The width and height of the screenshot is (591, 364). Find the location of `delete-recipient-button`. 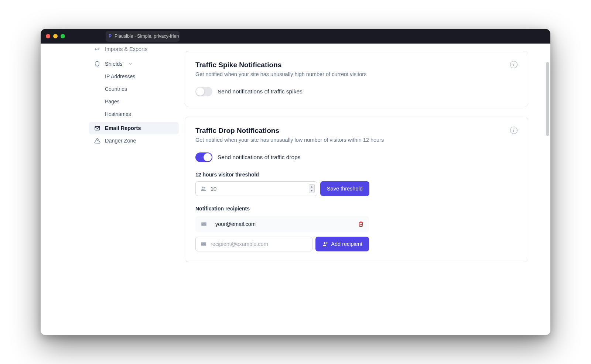

delete-recipient-button is located at coordinates (361, 224).